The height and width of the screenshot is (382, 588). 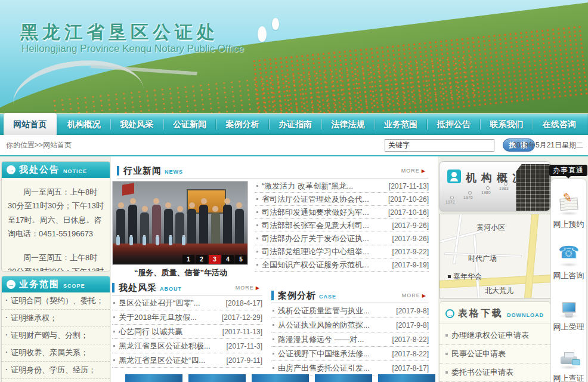 What do you see at coordinates (56, 381) in the screenshot?
I see `scope-item: 证明出生、婚姻、生存；` at bounding box center [56, 381].